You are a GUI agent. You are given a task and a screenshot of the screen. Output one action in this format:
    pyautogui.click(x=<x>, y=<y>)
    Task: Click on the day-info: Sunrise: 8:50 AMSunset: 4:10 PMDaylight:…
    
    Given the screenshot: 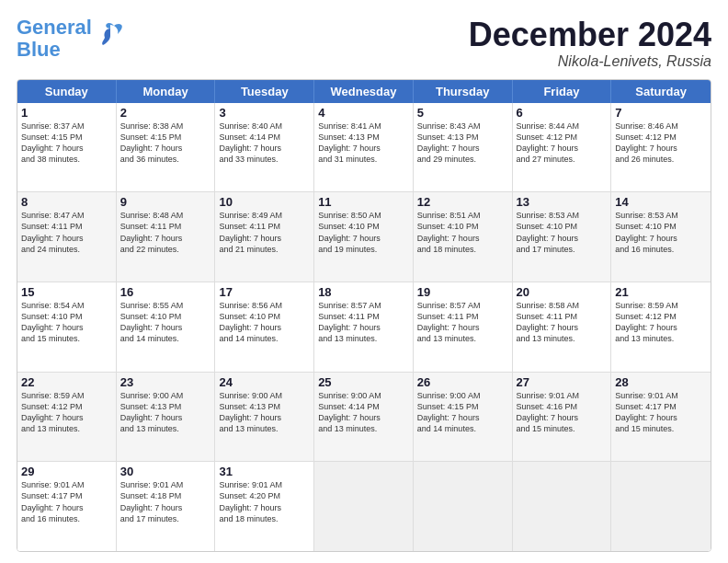 What is the action you would take?
    pyautogui.click(x=364, y=232)
    